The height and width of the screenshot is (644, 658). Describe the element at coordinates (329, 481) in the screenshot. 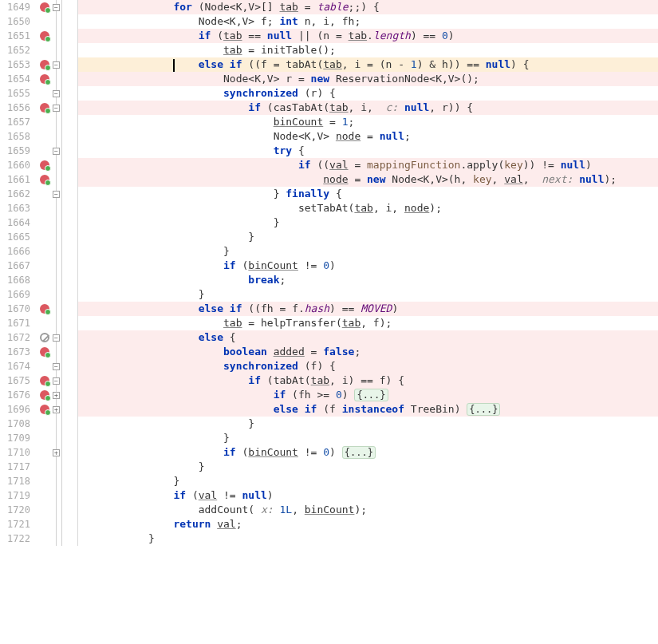

I see `code-line: 1718 }` at that location.